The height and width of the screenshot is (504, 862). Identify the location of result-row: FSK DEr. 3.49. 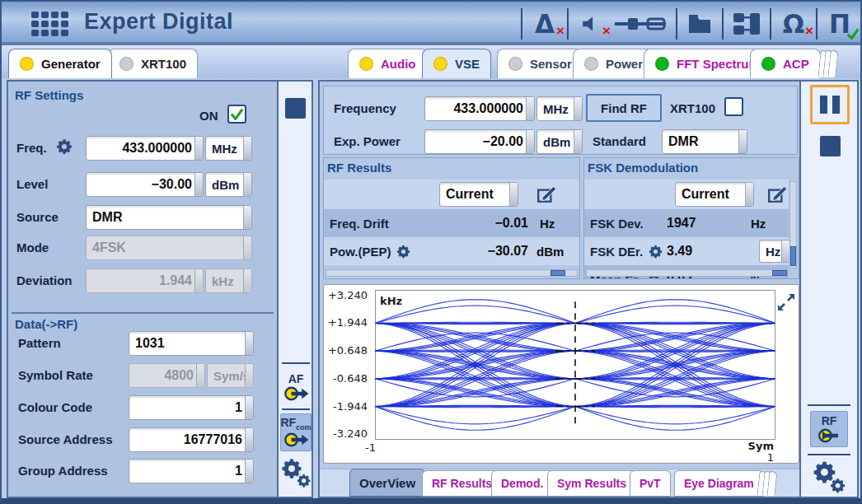
(686, 251).